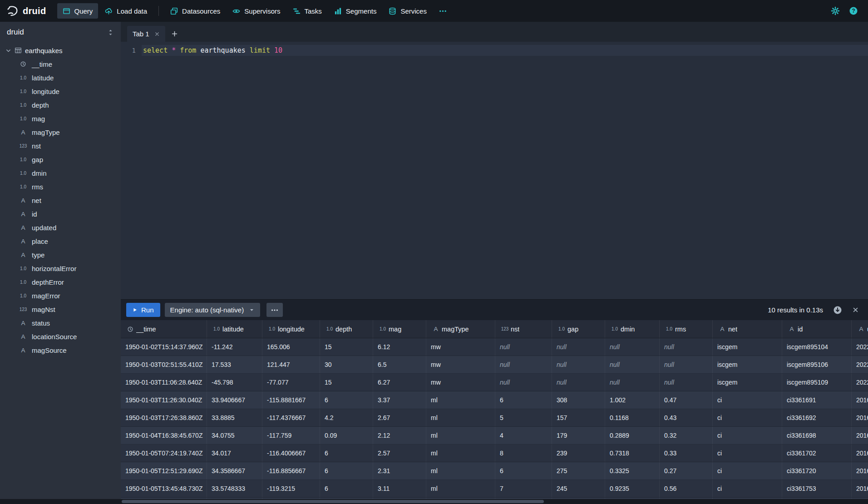 The image size is (868, 504). I want to click on result-cell: 0.32, so click(686, 435).